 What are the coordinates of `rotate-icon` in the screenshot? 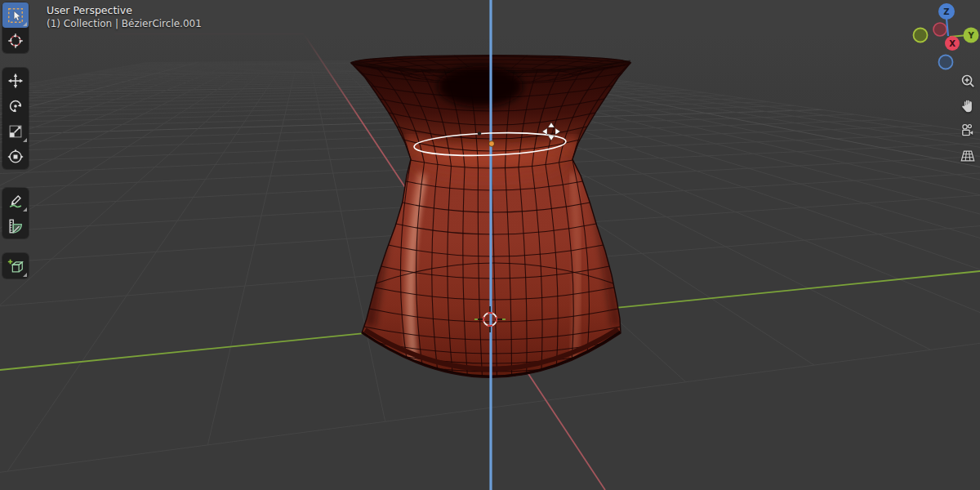 It's located at (16, 106).